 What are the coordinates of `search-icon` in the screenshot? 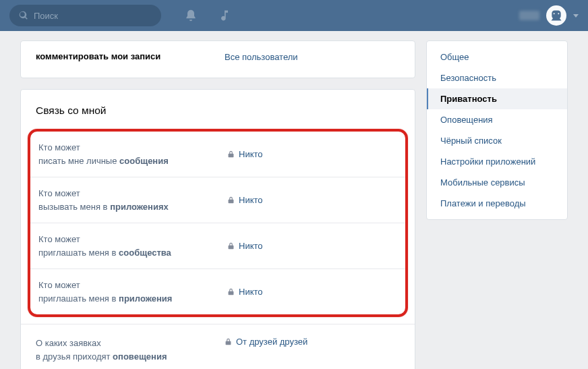 It's located at (24, 16).